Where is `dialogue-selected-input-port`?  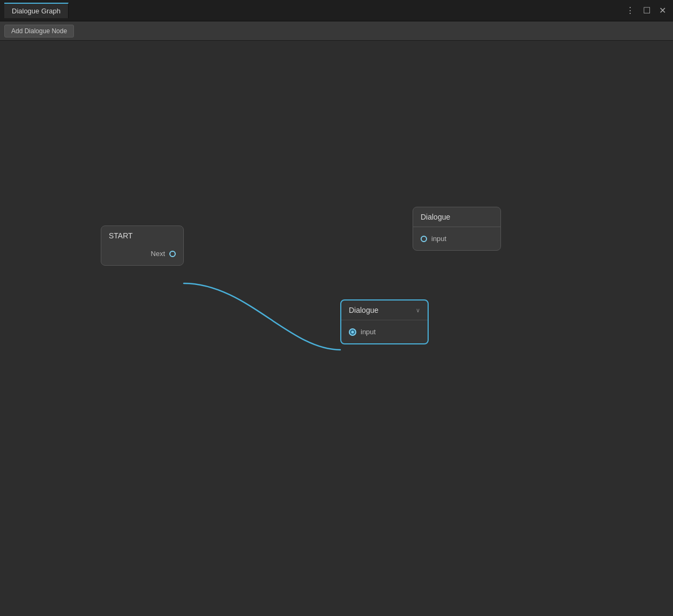 dialogue-selected-input-port is located at coordinates (353, 332).